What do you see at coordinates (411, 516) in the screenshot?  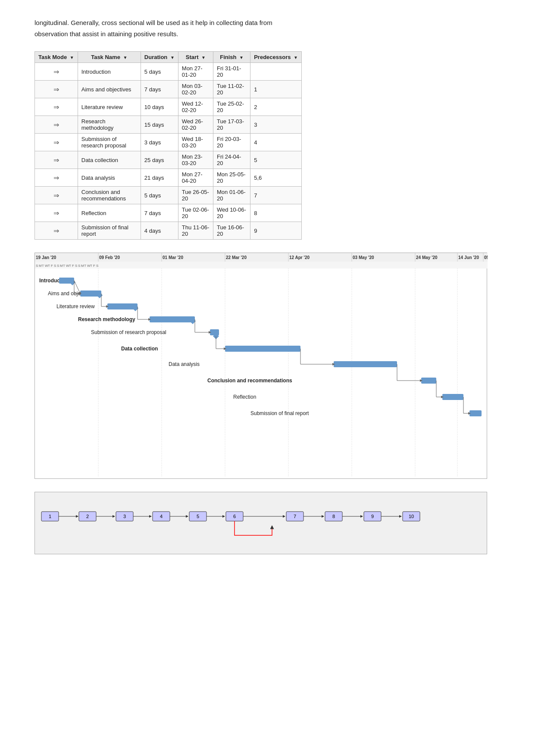 I see `svg-text: 10` at bounding box center [411, 516].